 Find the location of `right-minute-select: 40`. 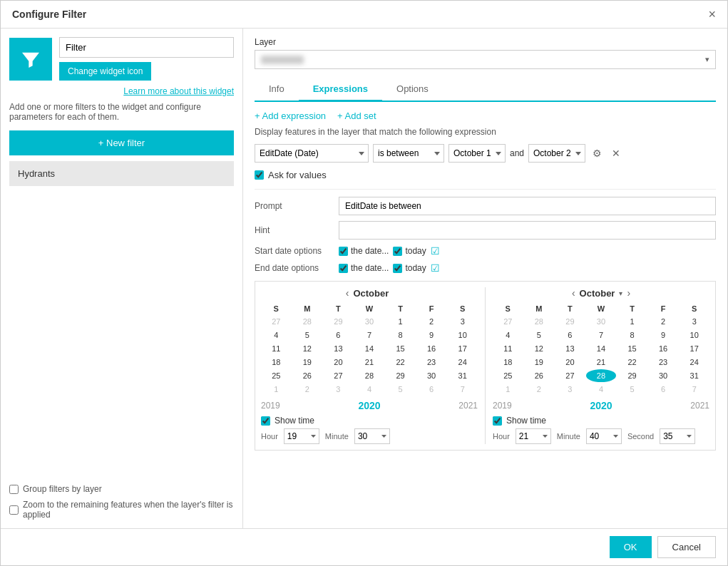

right-minute-select: 40 is located at coordinates (604, 436).